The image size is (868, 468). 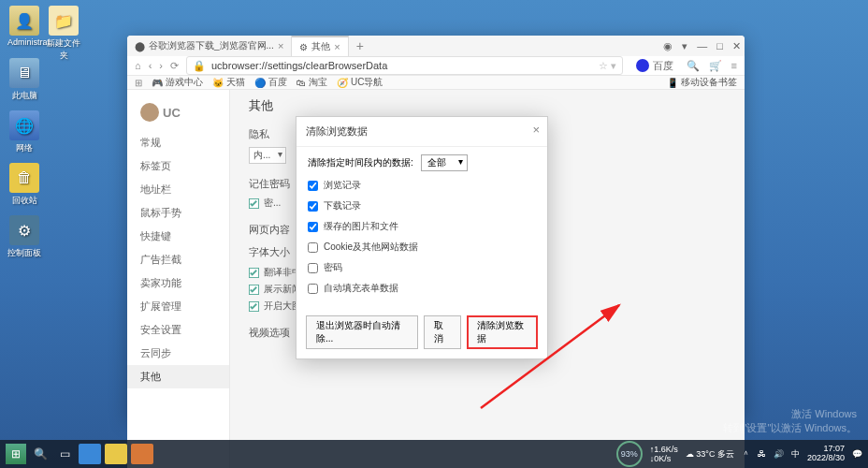 I want to click on tab-1: ⚙其他×, so click(x=320, y=46).